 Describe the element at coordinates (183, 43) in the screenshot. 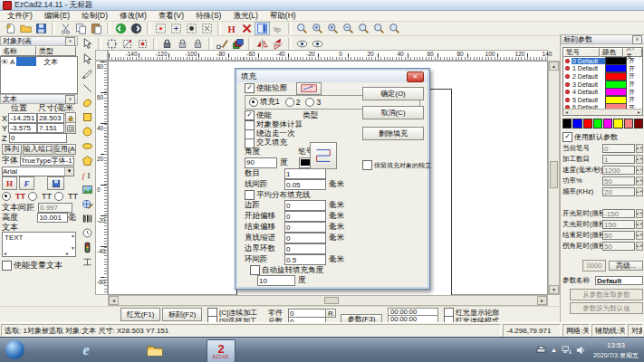

I see `lock-2-button` at that location.